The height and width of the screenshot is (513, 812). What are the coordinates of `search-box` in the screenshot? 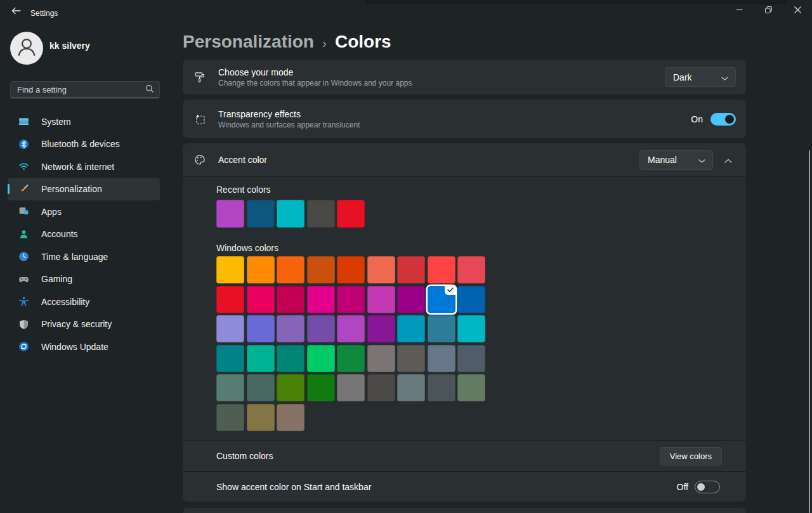 It's located at (85, 90).